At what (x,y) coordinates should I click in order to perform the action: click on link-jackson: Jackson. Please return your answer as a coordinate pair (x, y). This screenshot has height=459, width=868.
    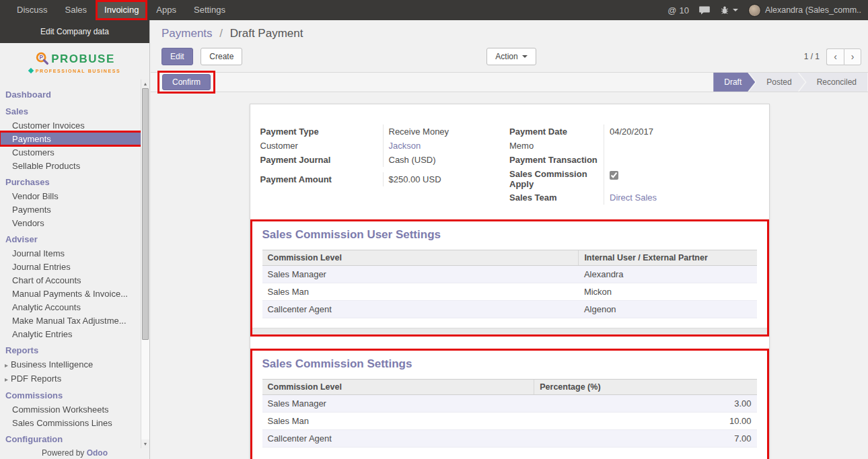
    Looking at the image, I should click on (405, 145).